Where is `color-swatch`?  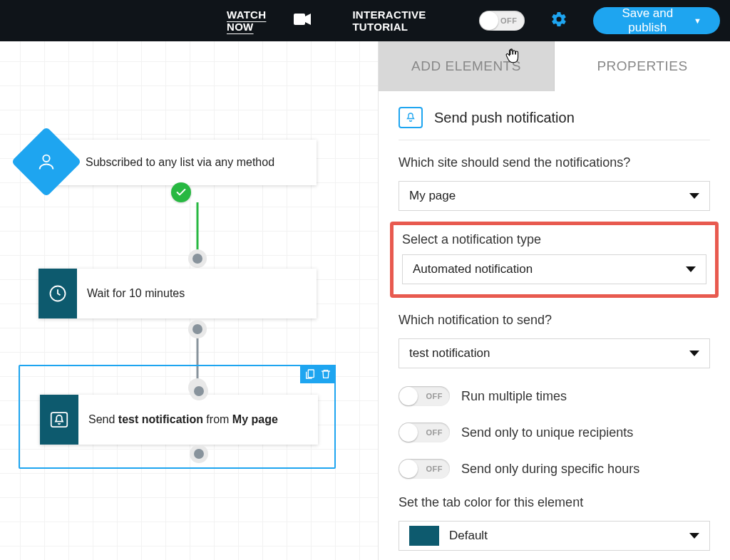 color-swatch is located at coordinates (424, 536).